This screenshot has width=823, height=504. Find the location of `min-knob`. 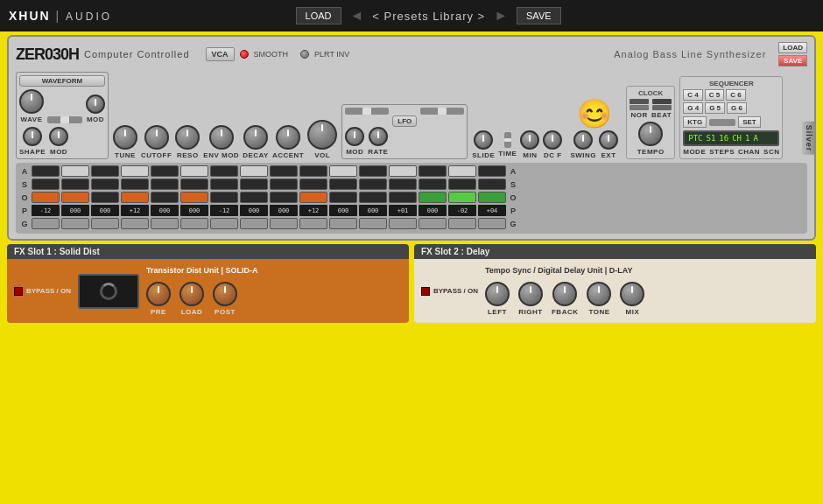

min-knob is located at coordinates (530, 140).